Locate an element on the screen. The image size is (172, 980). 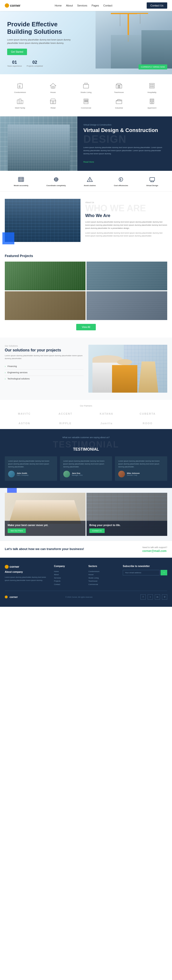
footer-link-projects: Projects is located at coordinates (69, 581).